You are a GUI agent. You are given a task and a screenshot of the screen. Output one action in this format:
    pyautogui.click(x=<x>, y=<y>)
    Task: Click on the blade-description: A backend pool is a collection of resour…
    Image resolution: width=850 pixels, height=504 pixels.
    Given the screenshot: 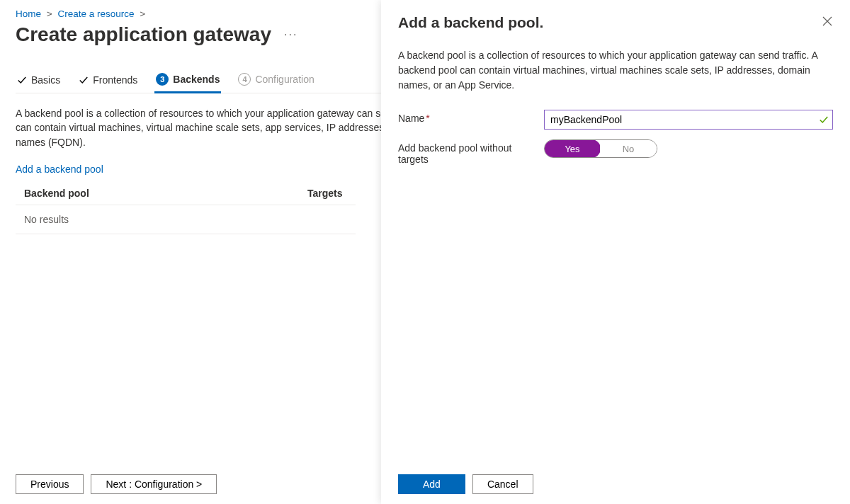 What is the action you would take?
    pyautogui.click(x=616, y=71)
    